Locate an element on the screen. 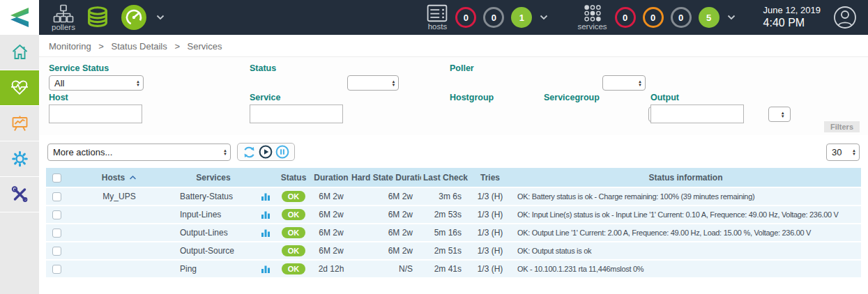 This screenshot has width=868, height=294. hosts-up-counter: 1 is located at coordinates (521, 17).